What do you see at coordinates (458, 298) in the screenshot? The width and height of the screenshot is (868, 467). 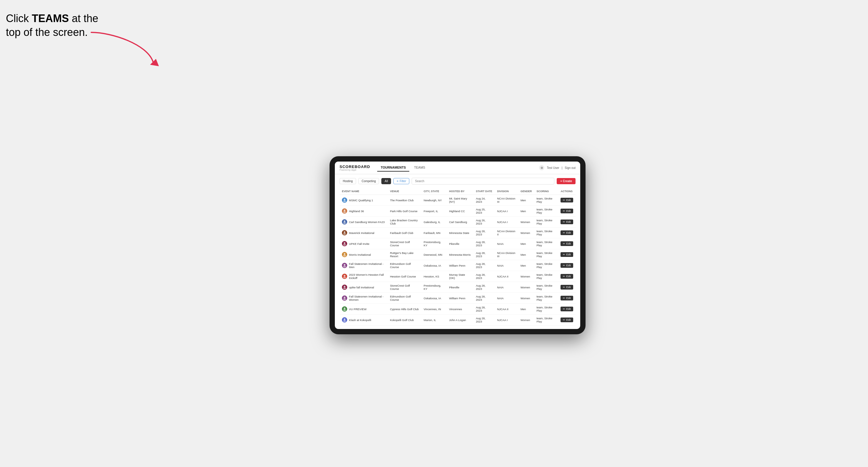 I see `table-row: Fall Statesmen Invitational - Women Edmu…` at bounding box center [458, 298].